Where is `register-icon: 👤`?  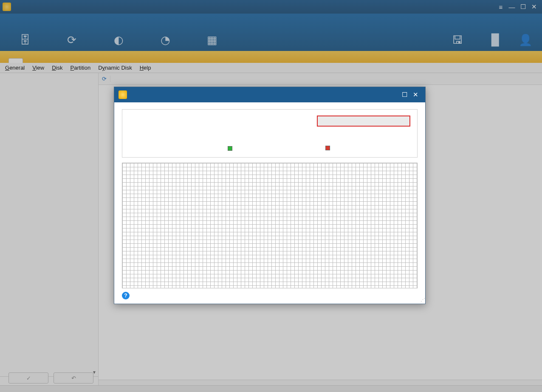
register-icon: 👤 is located at coordinates (525, 40).